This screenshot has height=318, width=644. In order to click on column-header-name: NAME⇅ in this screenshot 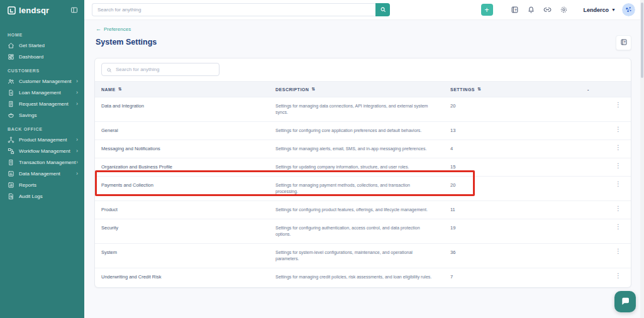, I will do `click(182, 89)`.